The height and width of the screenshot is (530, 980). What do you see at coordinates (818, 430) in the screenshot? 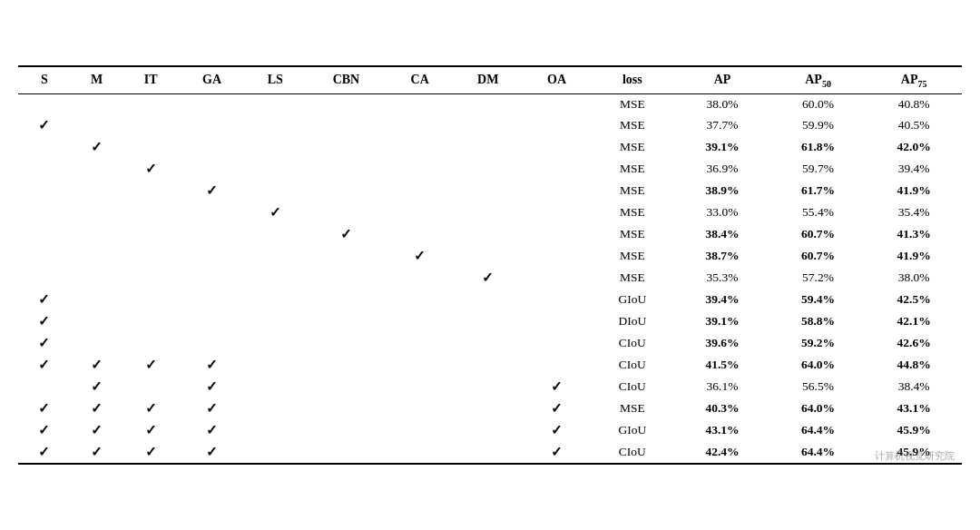
I see `cell-ap50: 64.4%` at bounding box center [818, 430].